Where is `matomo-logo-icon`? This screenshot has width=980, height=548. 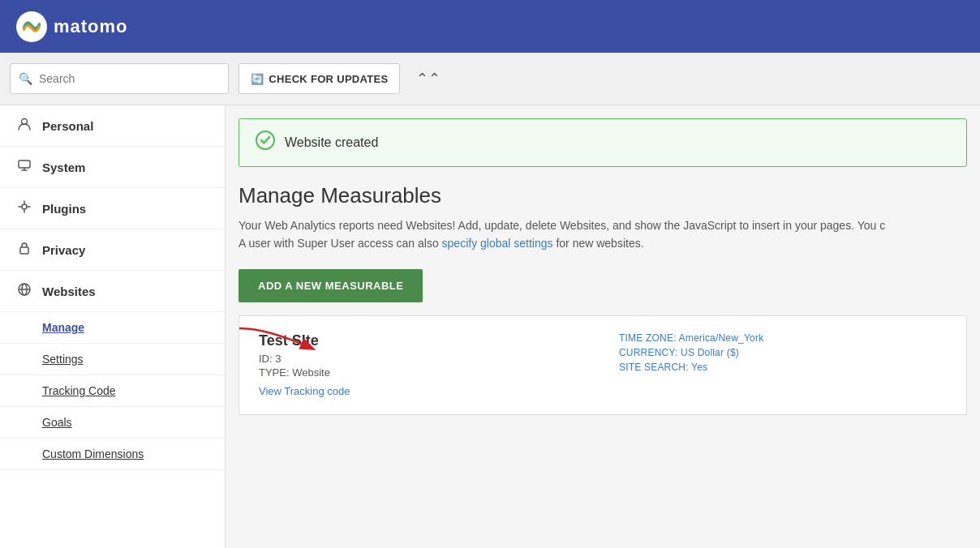
matomo-logo-icon is located at coordinates (32, 27).